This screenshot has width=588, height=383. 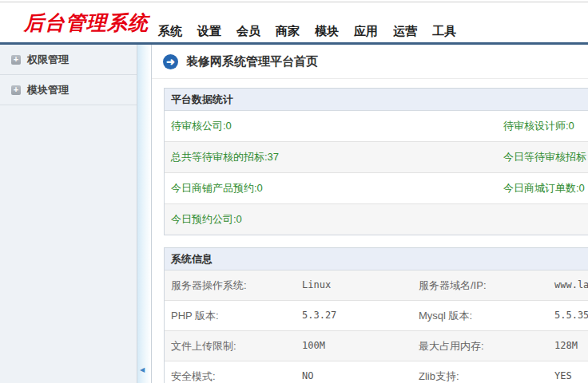 What do you see at coordinates (566, 346) in the screenshot?
I see `value-max-memory: 128M` at bounding box center [566, 346].